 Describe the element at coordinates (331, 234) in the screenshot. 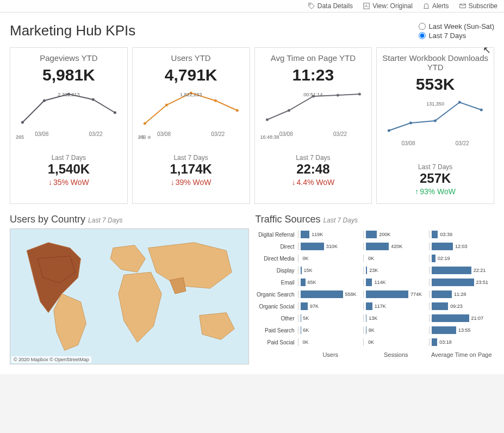

I see `bar-users: 119K` at that location.